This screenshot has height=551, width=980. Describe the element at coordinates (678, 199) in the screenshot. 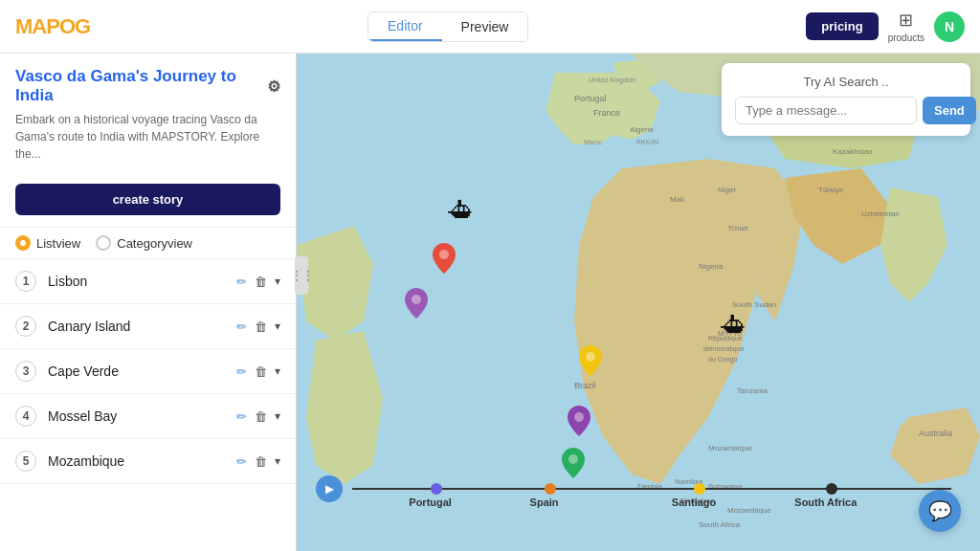

I see `svg-text: Mali` at that location.